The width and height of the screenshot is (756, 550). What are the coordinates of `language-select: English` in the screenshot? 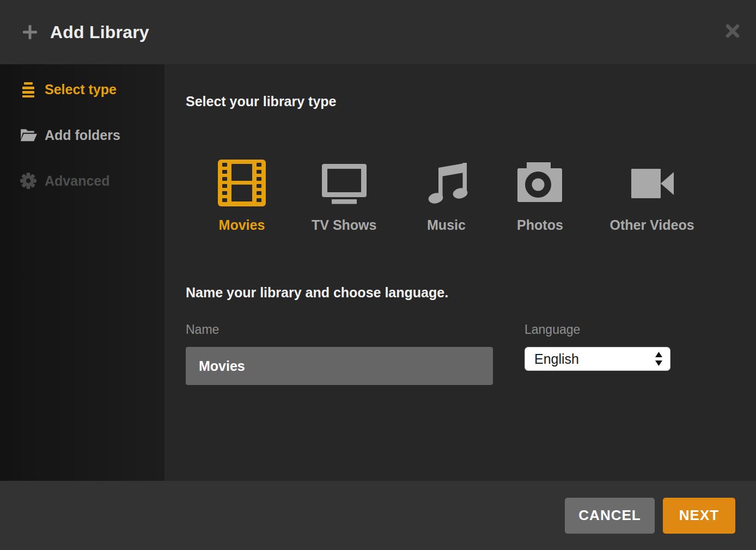 It's located at (598, 359).